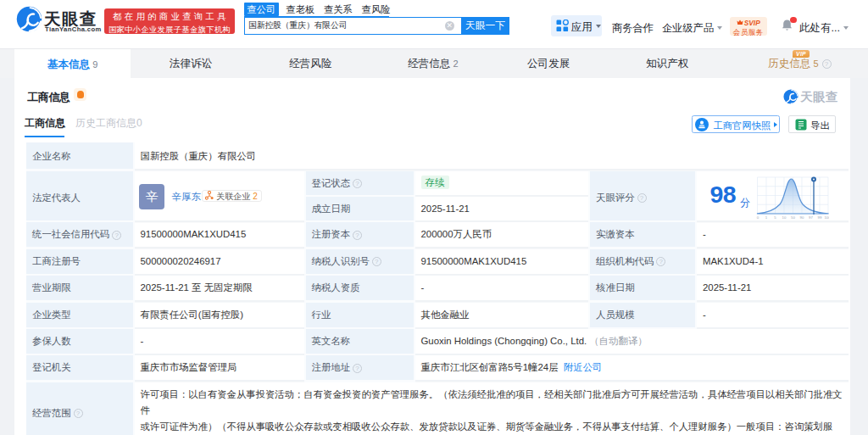 Image resolution: width=868 pixels, height=435 pixels. Describe the element at coordinates (758, 217) in the screenshot. I see `svg-text: 0` at that location.